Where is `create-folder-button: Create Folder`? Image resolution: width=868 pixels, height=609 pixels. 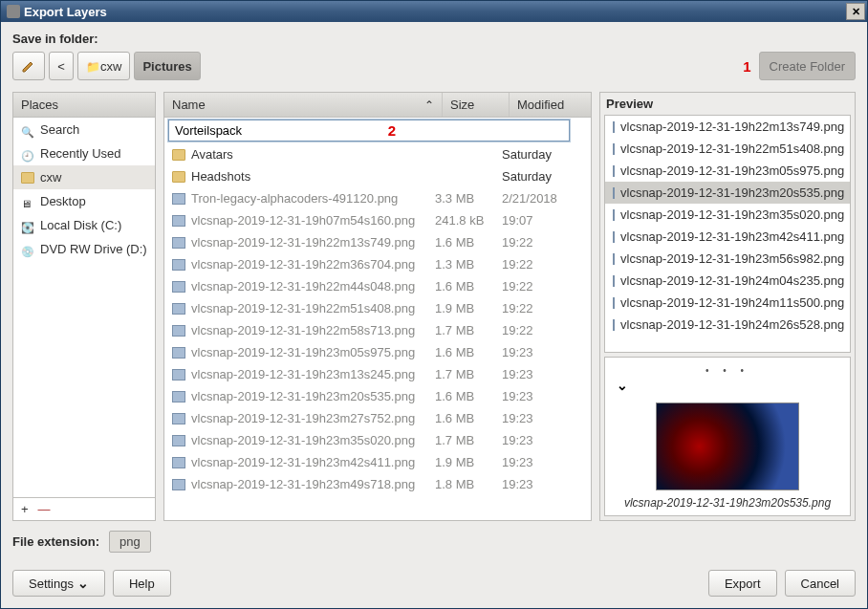 create-folder-button: Create Folder is located at coordinates (807, 66).